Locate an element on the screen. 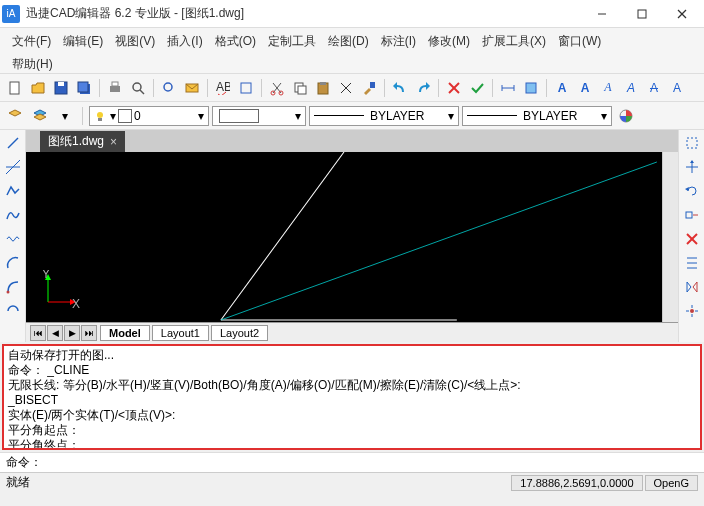  dist-button is located at coordinates (508, 88).